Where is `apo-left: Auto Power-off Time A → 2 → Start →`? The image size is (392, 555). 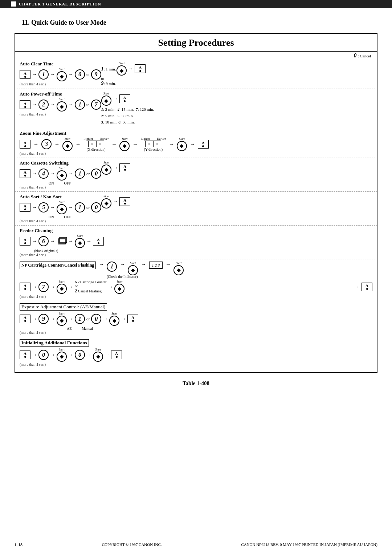 apo-left: Auto Power-off Time A → 2 → Start → is located at coordinates (60, 108).